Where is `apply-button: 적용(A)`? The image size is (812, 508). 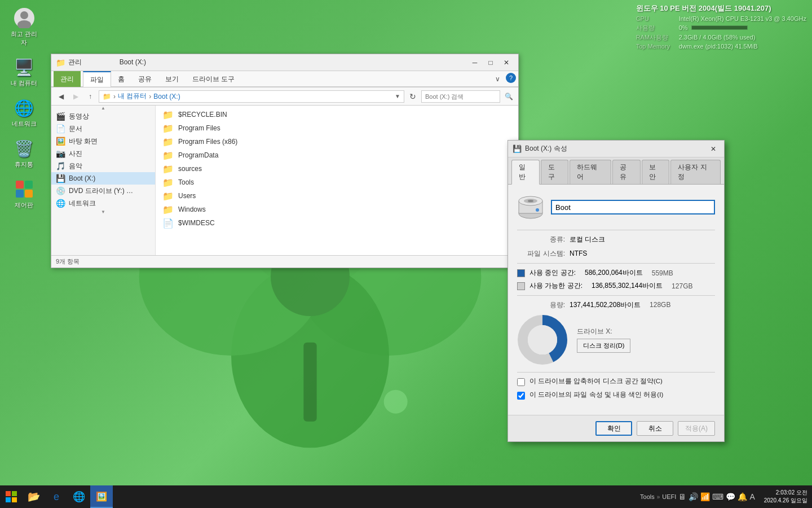
apply-button: 적용(A) is located at coordinates (696, 428).